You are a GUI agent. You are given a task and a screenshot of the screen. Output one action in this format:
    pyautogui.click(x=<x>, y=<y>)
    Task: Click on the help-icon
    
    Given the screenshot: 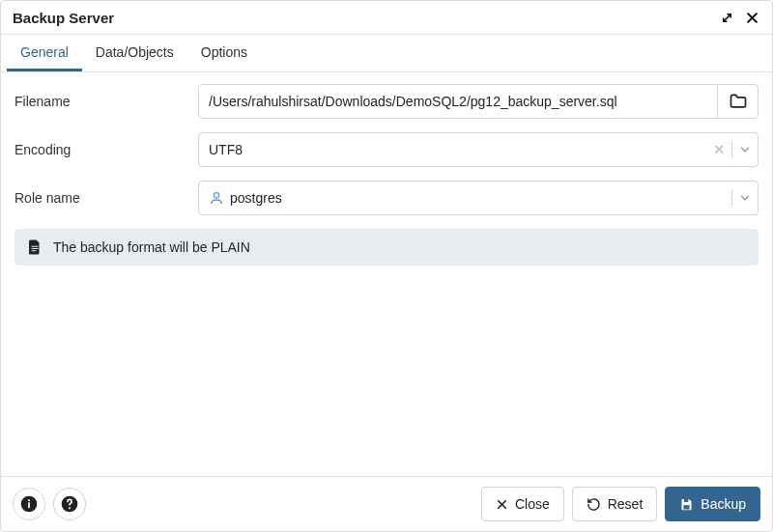 What is the action you would take?
    pyautogui.click(x=70, y=504)
    